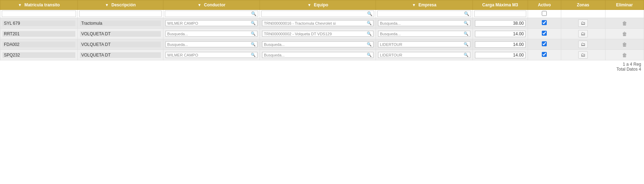  Describe the element at coordinates (39, 5) in the screenshot. I see `col-header-matricula: ▼ Matrícula transito` at that location.